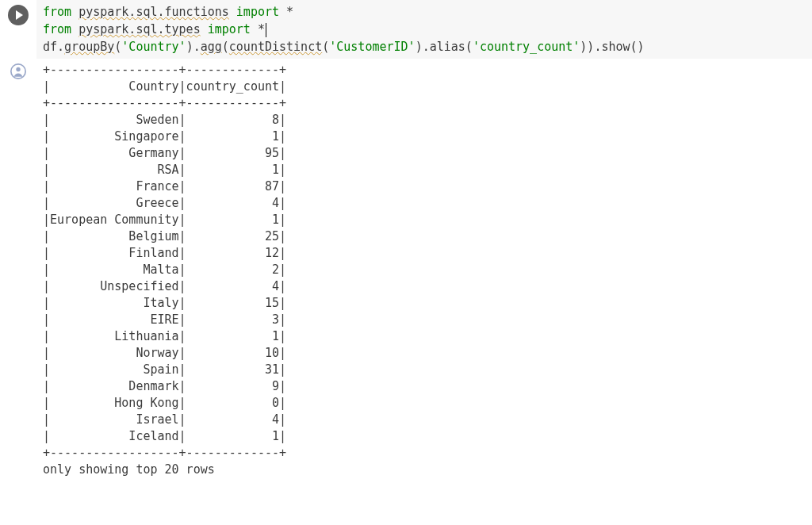 The image size is (812, 525). I want to click on func-countdistinct: countDistinct, so click(276, 47).